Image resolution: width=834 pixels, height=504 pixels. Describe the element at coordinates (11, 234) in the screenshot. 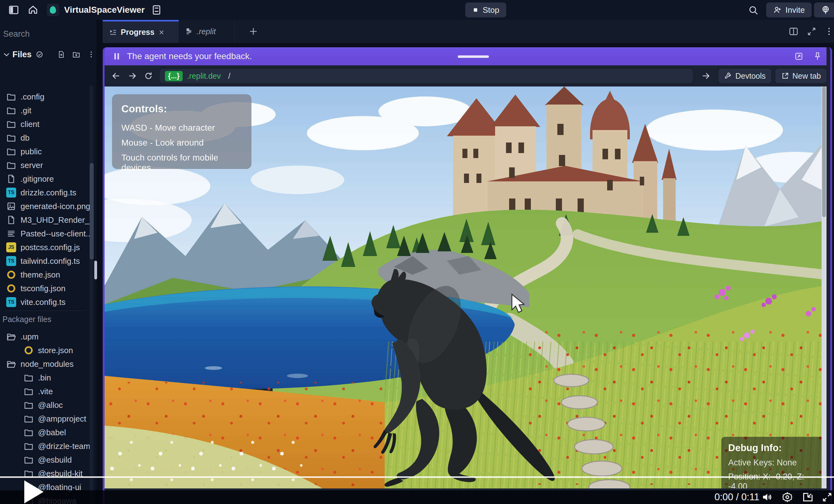

I see `text-lines-icon` at that location.